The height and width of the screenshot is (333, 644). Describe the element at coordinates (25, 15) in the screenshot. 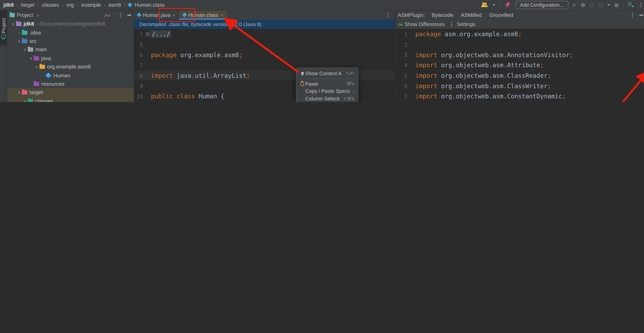

I see `project-panel-title: Project` at that location.